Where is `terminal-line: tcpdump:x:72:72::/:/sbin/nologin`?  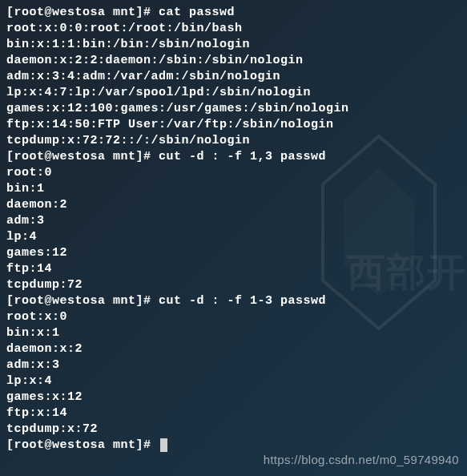
terminal-line: tcpdump:x:72:72::/:/sbin/nologin is located at coordinates (234, 141).